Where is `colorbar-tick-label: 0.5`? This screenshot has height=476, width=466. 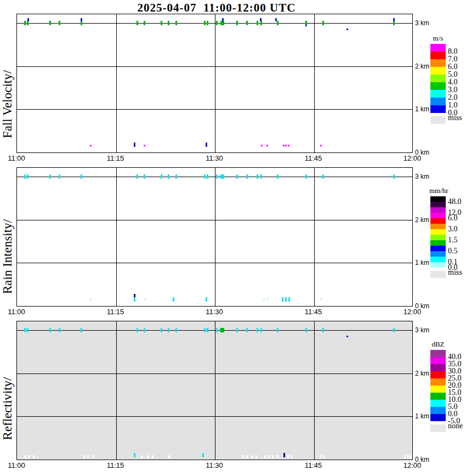 colorbar-tick-label: 0.5 is located at coordinates (453, 251).